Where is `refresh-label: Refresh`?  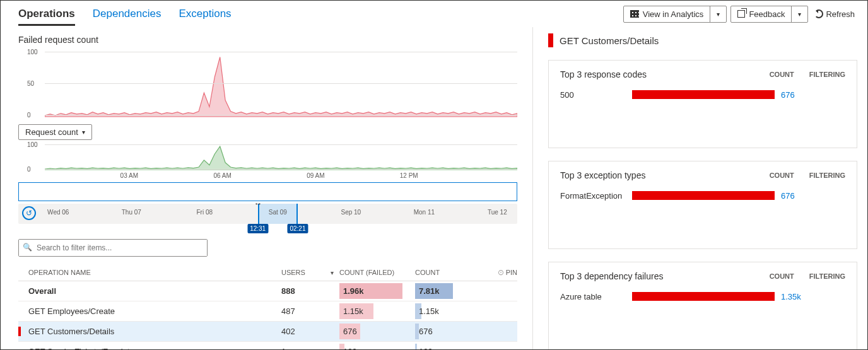 refresh-label: Refresh is located at coordinates (840, 14).